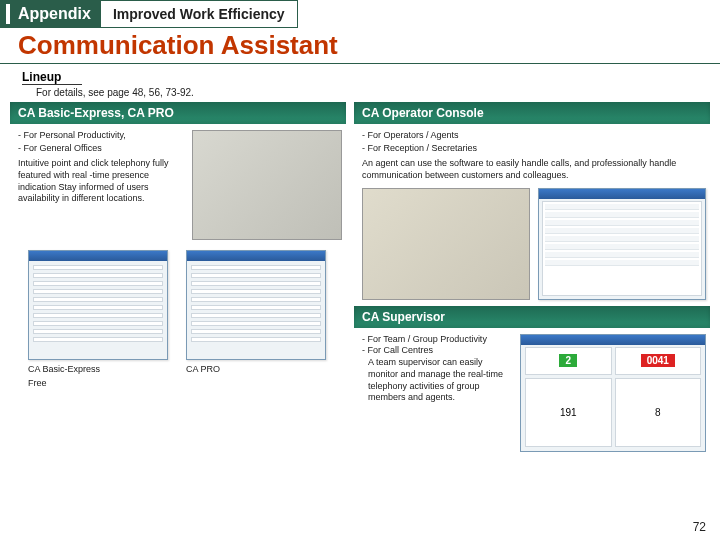  I want to click on right-bottom-text: - For Team / Group Productivity - For Ca…, so click(437, 393).